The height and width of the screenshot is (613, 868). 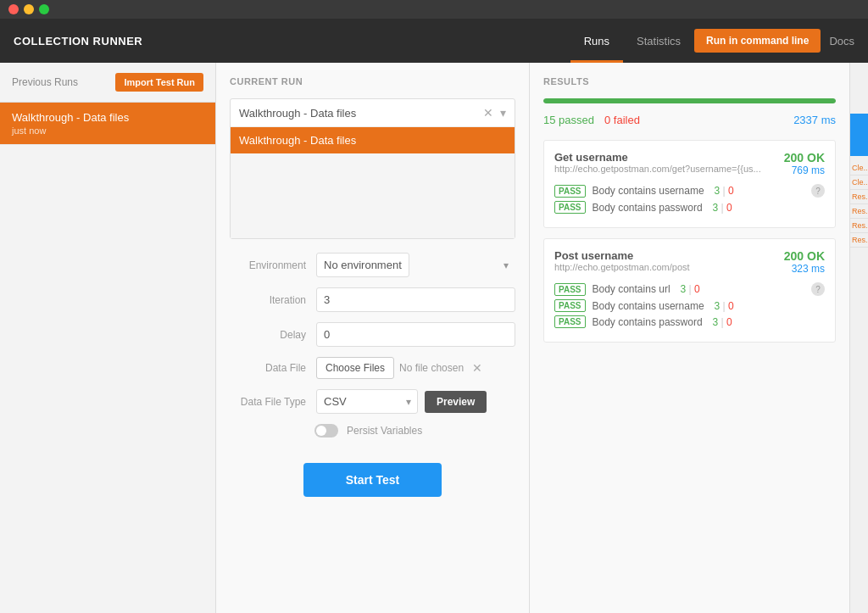 What do you see at coordinates (431, 368) in the screenshot?
I see `no-file-text: No file chosen` at bounding box center [431, 368].